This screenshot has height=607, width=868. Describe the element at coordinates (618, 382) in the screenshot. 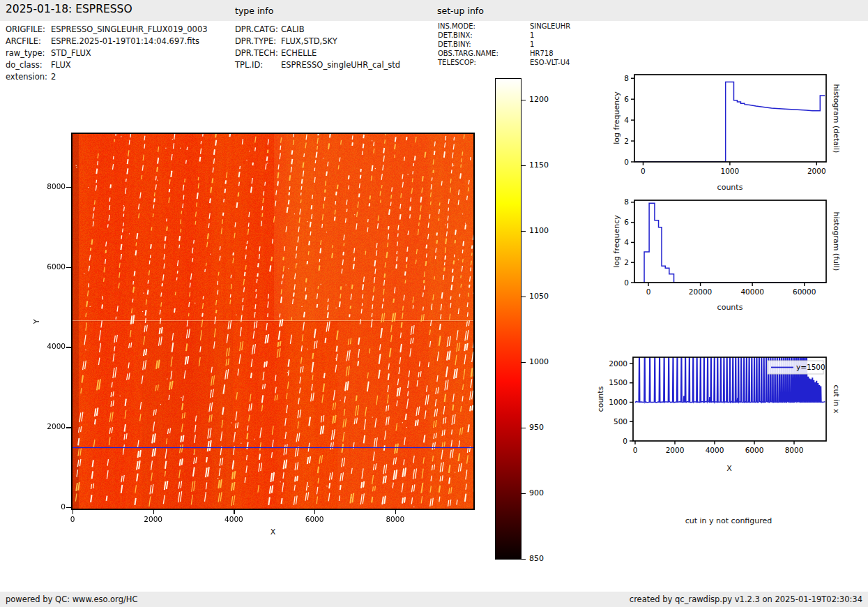

I see `y-tick-label: 1500` at that location.